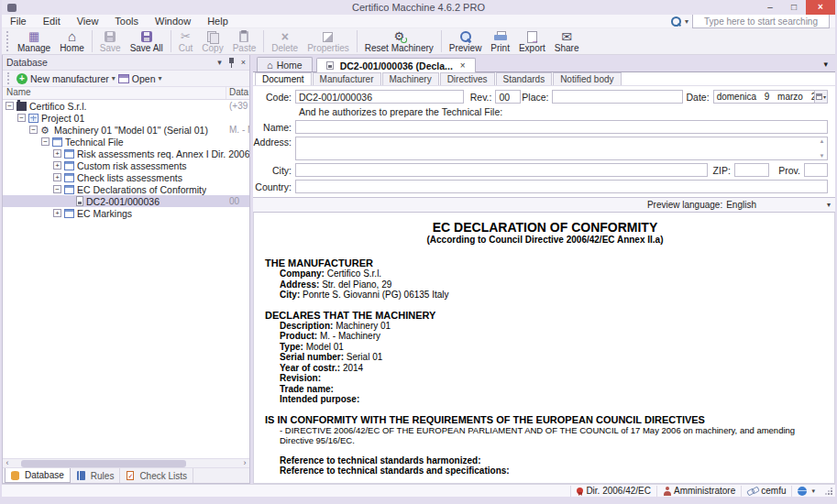 This screenshot has width=837, height=504. Describe the element at coordinates (561, 148) in the screenshot. I see `address-field` at that location.